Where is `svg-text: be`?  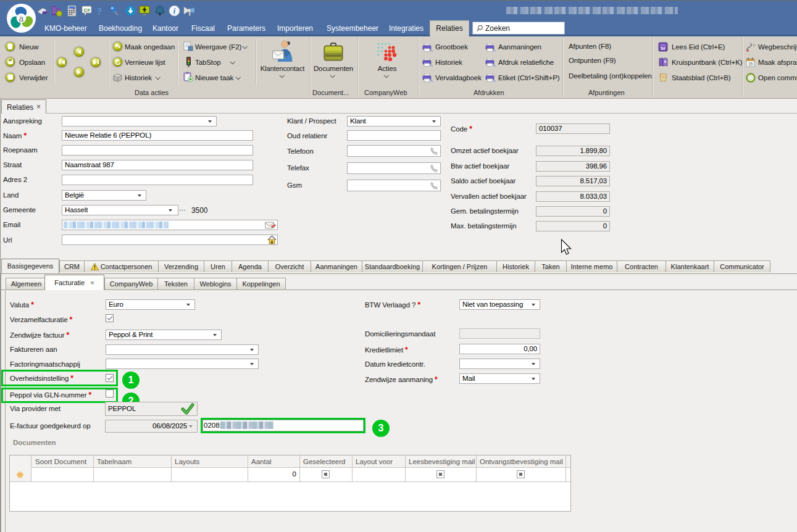
svg-text: be is located at coordinates (663, 48).